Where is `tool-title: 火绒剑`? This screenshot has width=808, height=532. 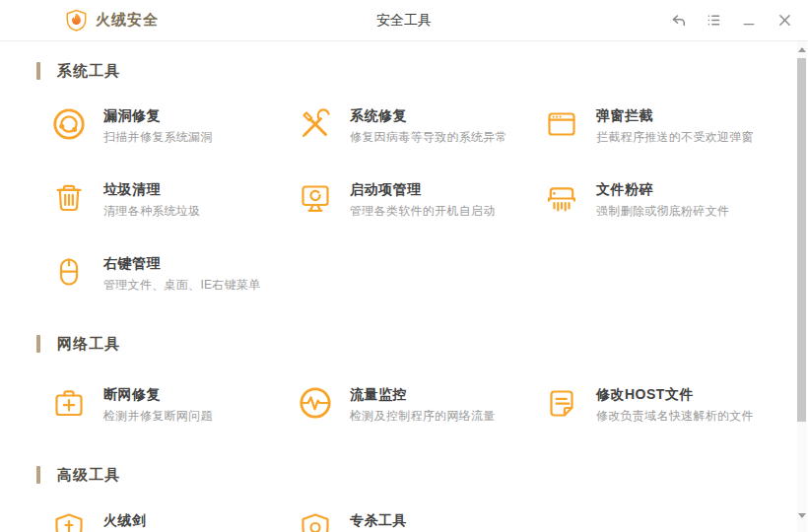 tool-title: 火绒剑 is located at coordinates (125, 520).